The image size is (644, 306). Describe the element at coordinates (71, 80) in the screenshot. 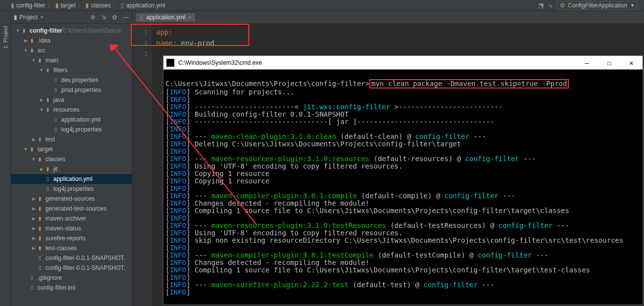

I see `tree-row: ▯dev.properties` at that location.